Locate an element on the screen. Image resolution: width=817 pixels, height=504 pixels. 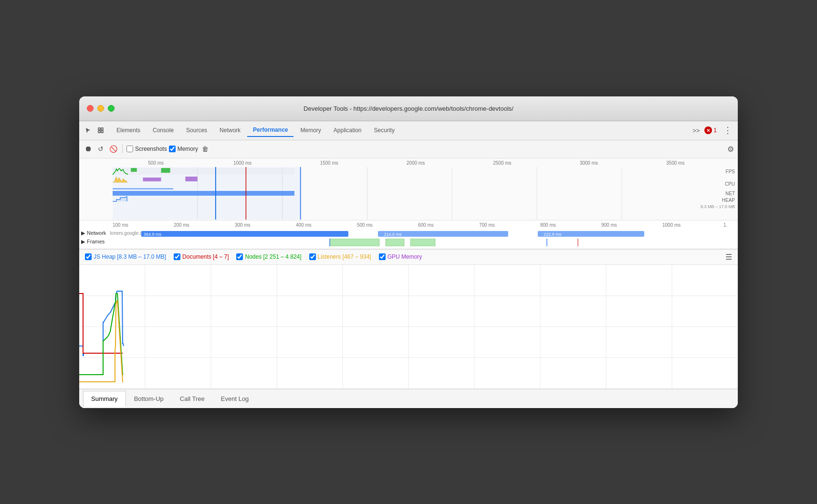
reload-record-button: ↺ is located at coordinates (101, 149).